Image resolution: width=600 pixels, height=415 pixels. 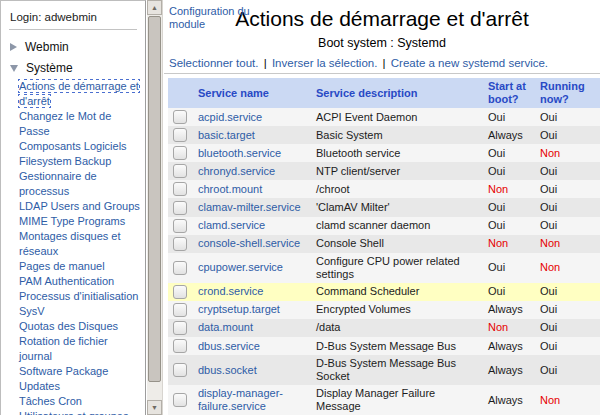 I want to click on scrollbar-thumb, so click(x=154, y=199).